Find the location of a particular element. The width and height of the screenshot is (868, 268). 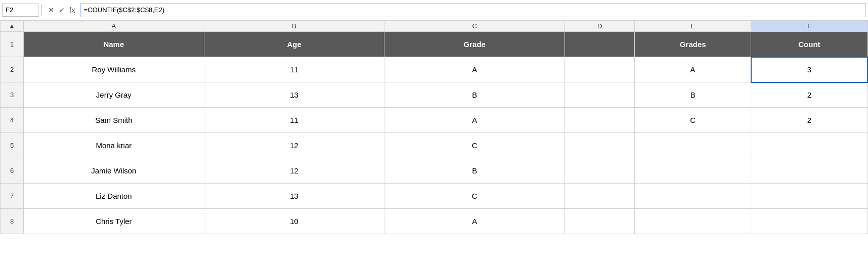

table-row: 2Roy Williams11AA3 is located at coordinates (434, 70).